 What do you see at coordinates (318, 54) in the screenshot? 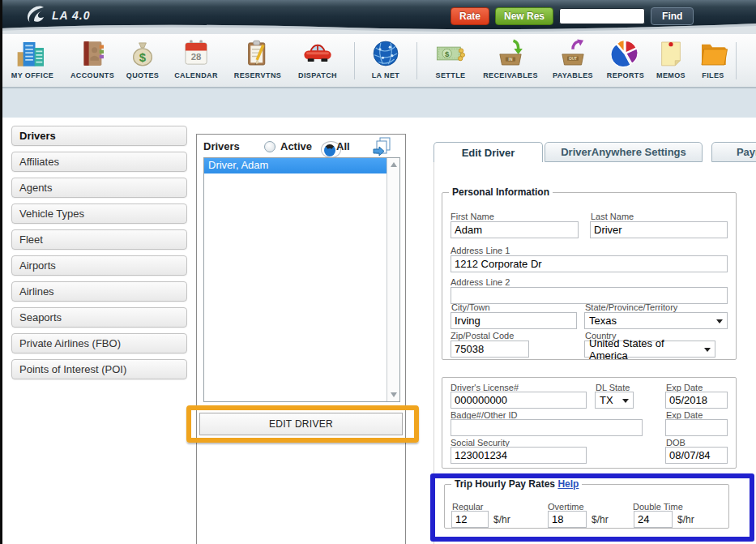
I see `red-car-icon` at bounding box center [318, 54].